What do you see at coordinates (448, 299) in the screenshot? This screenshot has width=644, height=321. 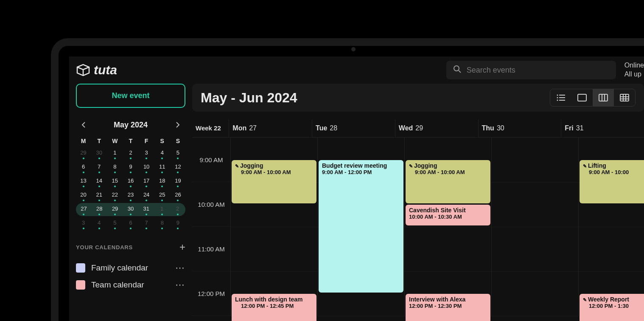 I see `event-title: Interview with Alexa` at bounding box center [448, 299].